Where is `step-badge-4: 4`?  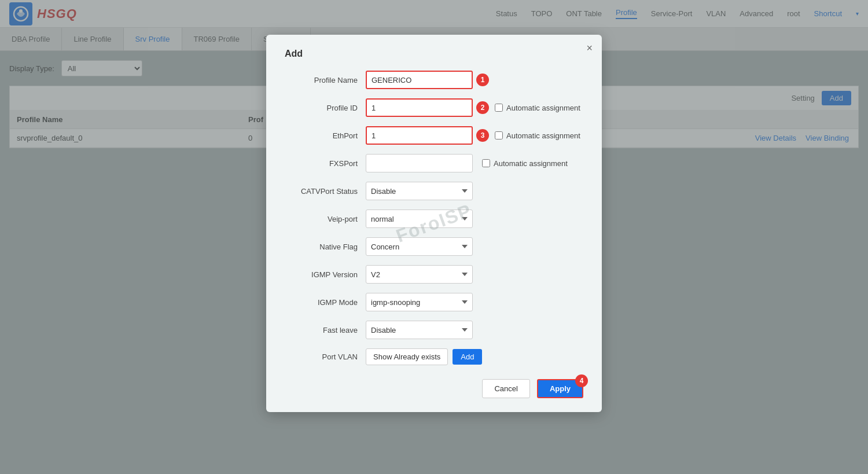
step-badge-4: 4 is located at coordinates (582, 381).